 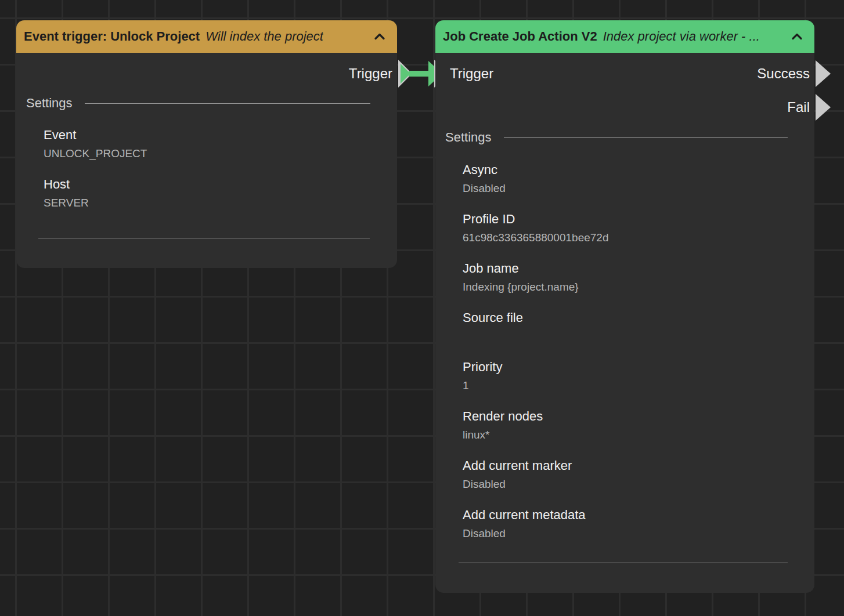 I want to click on field-label: Host, so click(x=209, y=184).